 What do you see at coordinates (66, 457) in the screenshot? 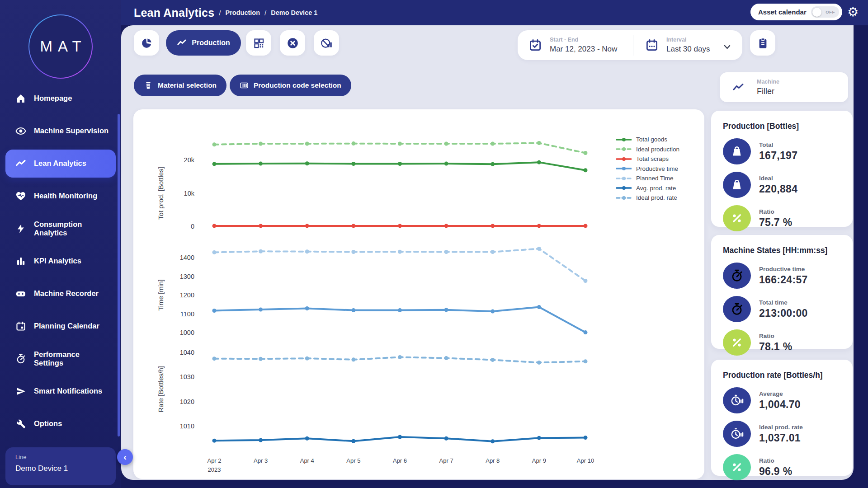
I see `device-type-label: Line` at bounding box center [66, 457].